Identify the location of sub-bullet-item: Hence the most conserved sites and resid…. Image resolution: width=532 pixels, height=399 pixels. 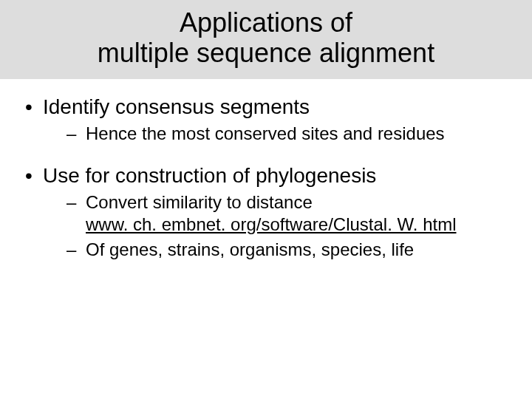
(276, 134).